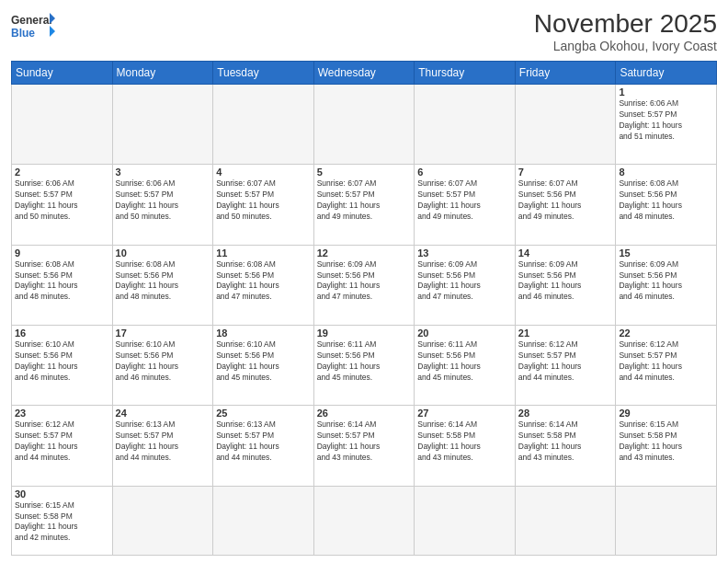 The width and height of the screenshot is (728, 563). What do you see at coordinates (565, 74) in the screenshot?
I see `col-friday: Friday` at bounding box center [565, 74].